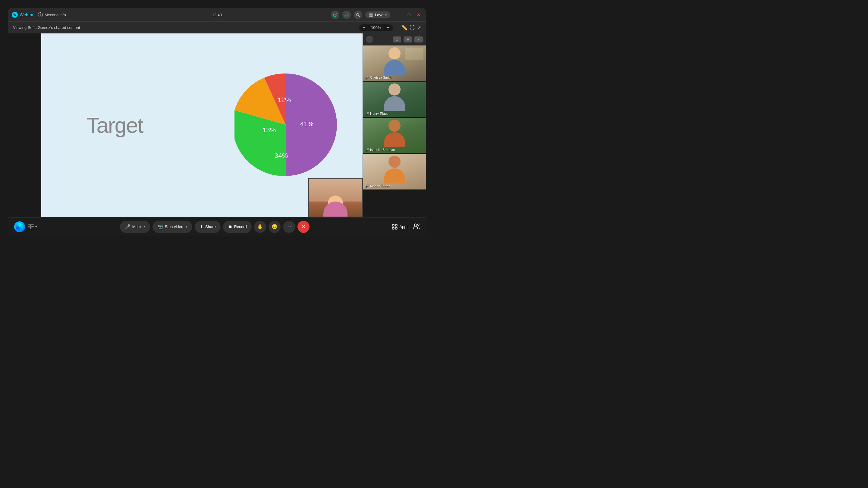  Describe the element at coordinates (275, 227) in the screenshot. I see `reactions-button: 😊` at that location.